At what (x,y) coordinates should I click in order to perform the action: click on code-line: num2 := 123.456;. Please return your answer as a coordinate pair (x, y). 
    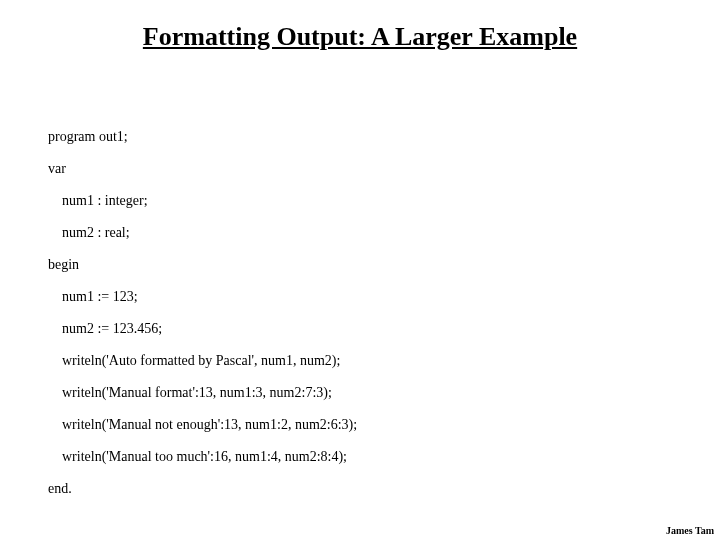
    Looking at the image, I should click on (202, 329).